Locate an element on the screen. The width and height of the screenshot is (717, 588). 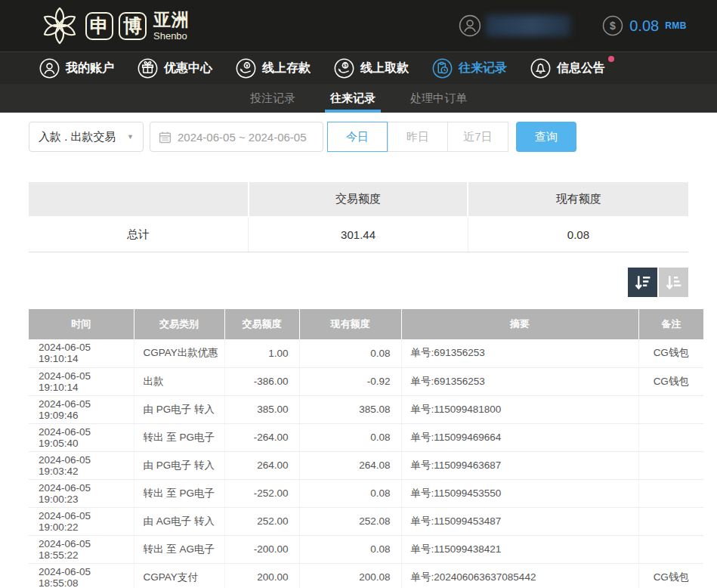
cell-transaction-type: 转出 至 AG电子 is located at coordinates (179, 549).